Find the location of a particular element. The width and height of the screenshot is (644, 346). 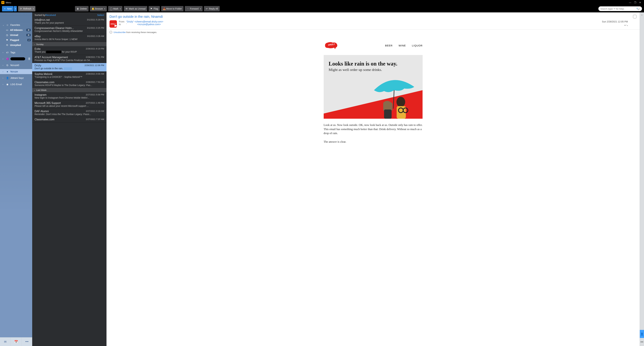

more-actions-button: ••• is located at coordinates (642, 342).